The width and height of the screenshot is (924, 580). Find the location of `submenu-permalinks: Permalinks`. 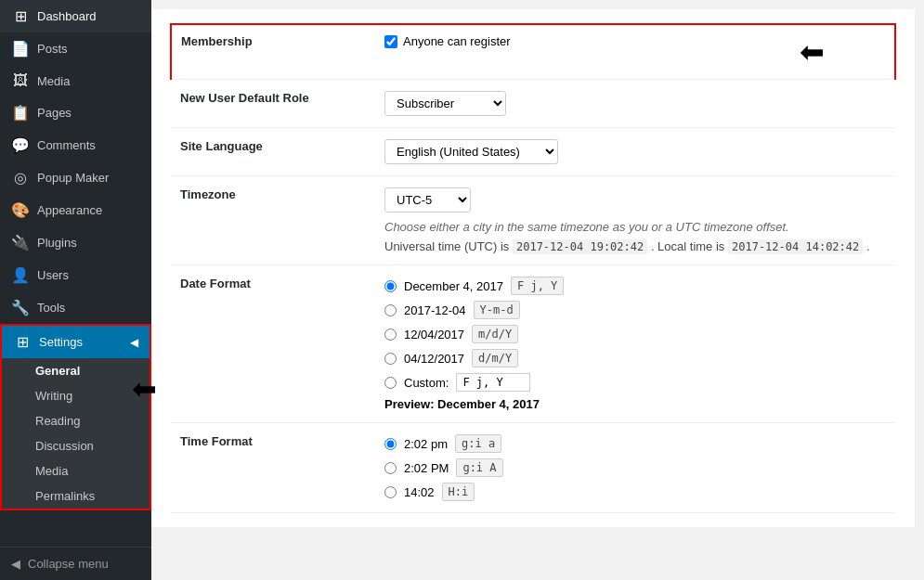

submenu-permalinks: Permalinks is located at coordinates (76, 496).